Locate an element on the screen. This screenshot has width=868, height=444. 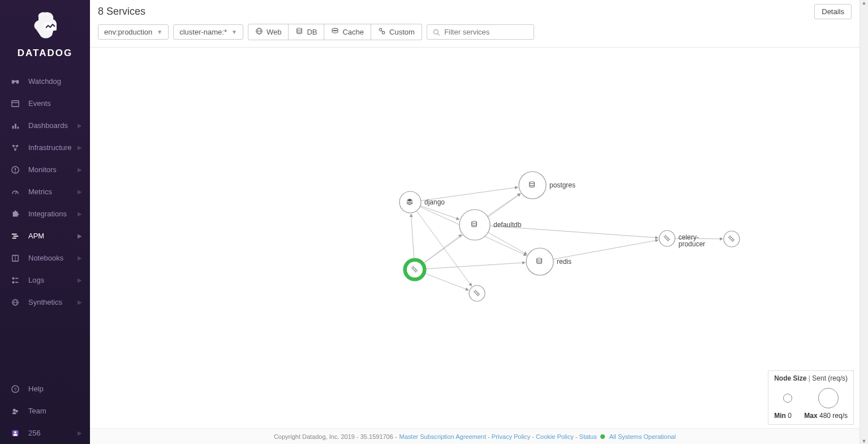
nav-label: Infrastructure is located at coordinates (50, 147).